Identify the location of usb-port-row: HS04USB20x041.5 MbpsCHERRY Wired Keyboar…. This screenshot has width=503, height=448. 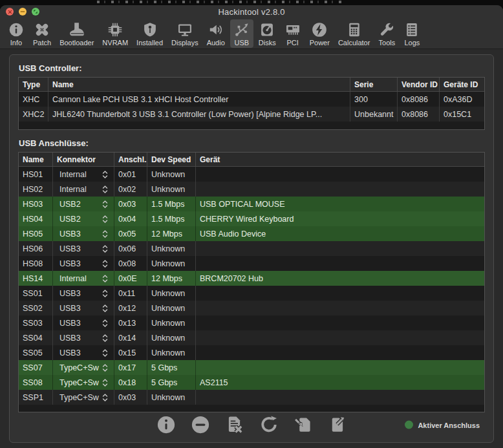
(252, 219).